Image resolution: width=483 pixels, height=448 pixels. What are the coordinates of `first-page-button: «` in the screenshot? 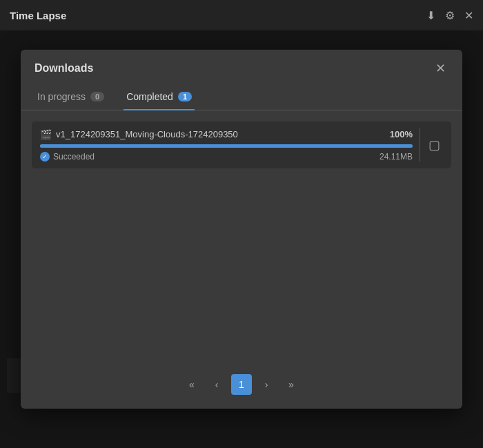 It's located at (192, 384).